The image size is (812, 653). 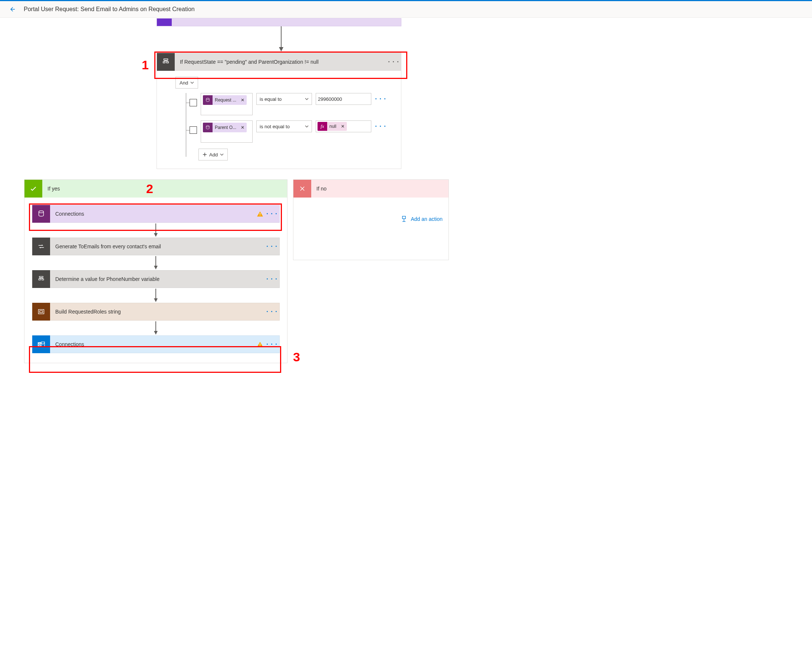 What do you see at coordinates (225, 100) in the screenshot?
I see `token-label: Request ...` at bounding box center [225, 100].